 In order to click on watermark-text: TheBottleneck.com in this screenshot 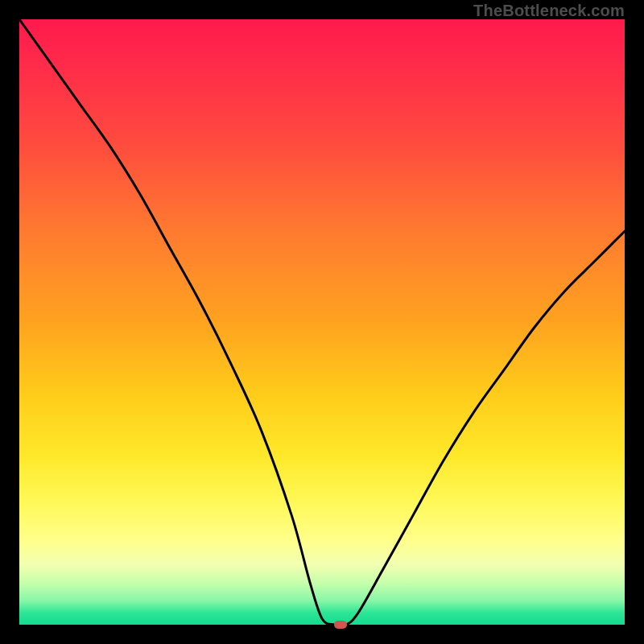, I will do `click(549, 11)`.